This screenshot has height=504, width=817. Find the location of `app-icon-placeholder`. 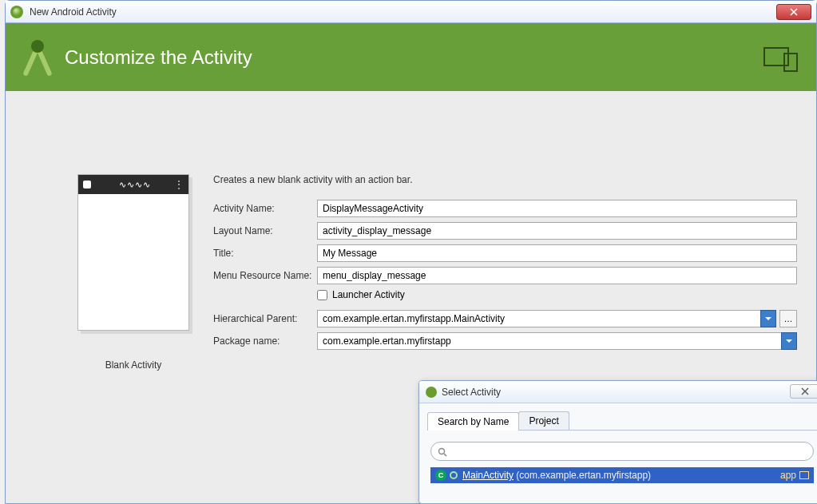

app-icon-placeholder is located at coordinates (87, 185).